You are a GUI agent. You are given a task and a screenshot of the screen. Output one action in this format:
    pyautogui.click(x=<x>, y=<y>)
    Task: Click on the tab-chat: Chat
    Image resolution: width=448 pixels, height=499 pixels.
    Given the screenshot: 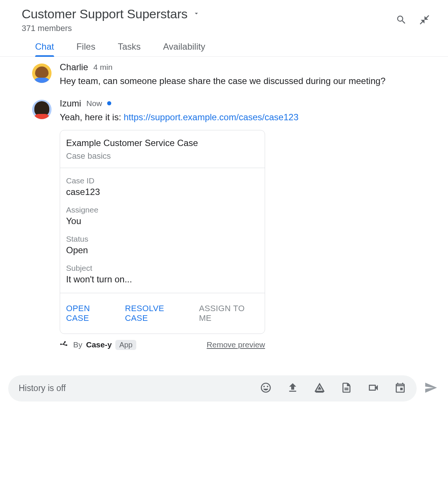 What is the action you would take?
    pyautogui.click(x=45, y=49)
    